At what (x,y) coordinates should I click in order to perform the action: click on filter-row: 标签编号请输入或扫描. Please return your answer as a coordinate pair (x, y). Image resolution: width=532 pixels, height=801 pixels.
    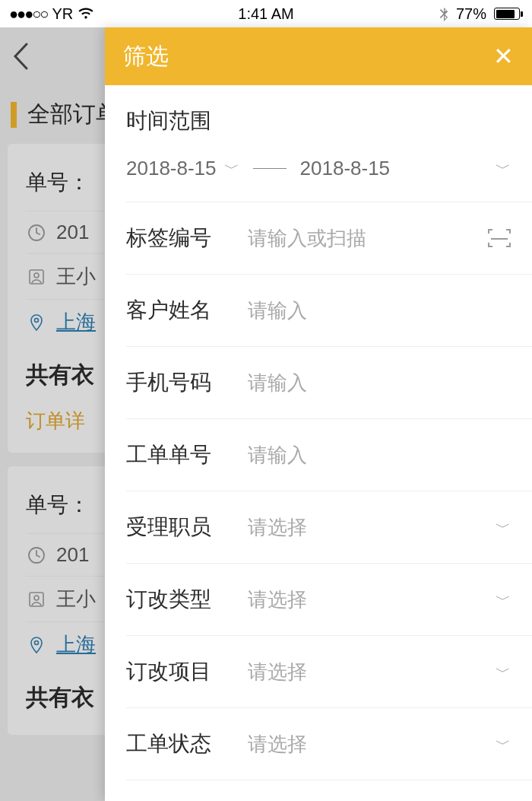
    Looking at the image, I should click on (318, 238).